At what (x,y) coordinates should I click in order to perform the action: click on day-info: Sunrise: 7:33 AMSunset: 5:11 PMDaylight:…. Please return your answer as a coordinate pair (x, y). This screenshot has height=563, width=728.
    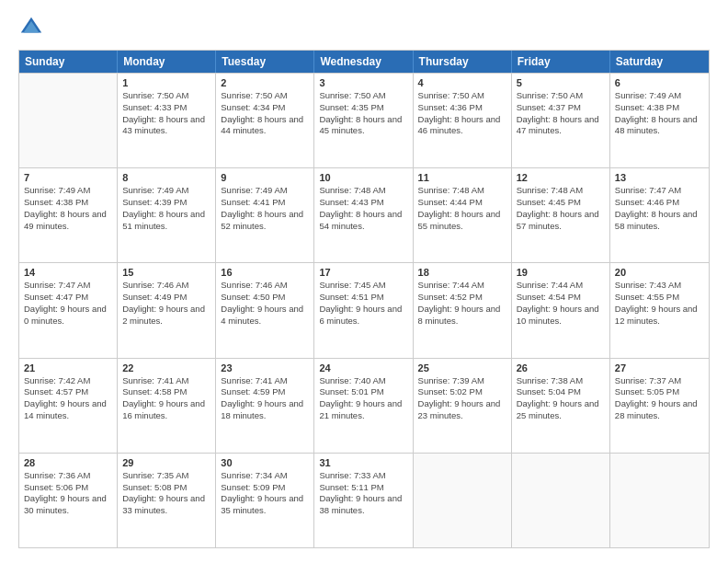
    Looking at the image, I should click on (363, 493).